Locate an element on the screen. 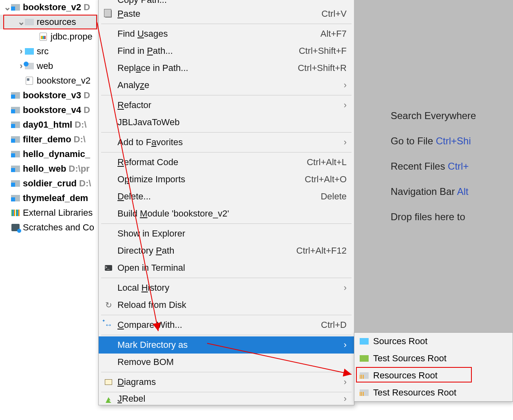  tree-item-label: thymeleaf_dem is located at coordinates (55, 198).